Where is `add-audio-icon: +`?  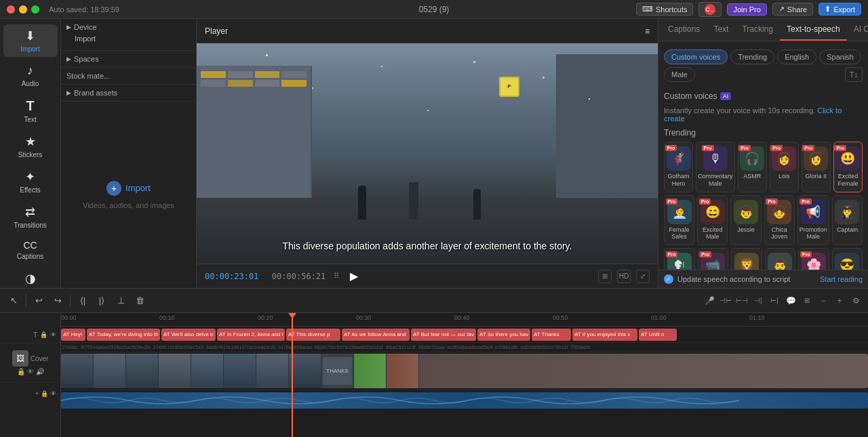
add-audio-icon: + is located at coordinates (37, 394).